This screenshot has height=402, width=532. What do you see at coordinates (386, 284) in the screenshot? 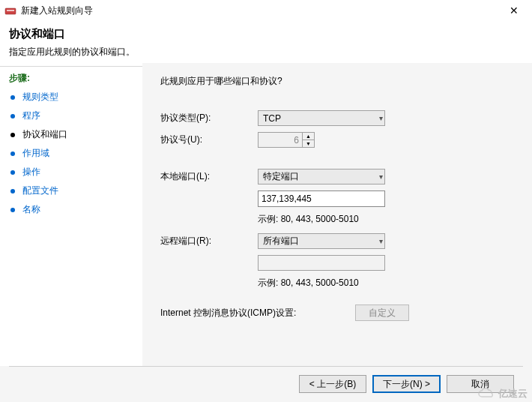
I see `remote-port-example: 示例: 80, 443, 5000-5010` at bounding box center [386, 284].